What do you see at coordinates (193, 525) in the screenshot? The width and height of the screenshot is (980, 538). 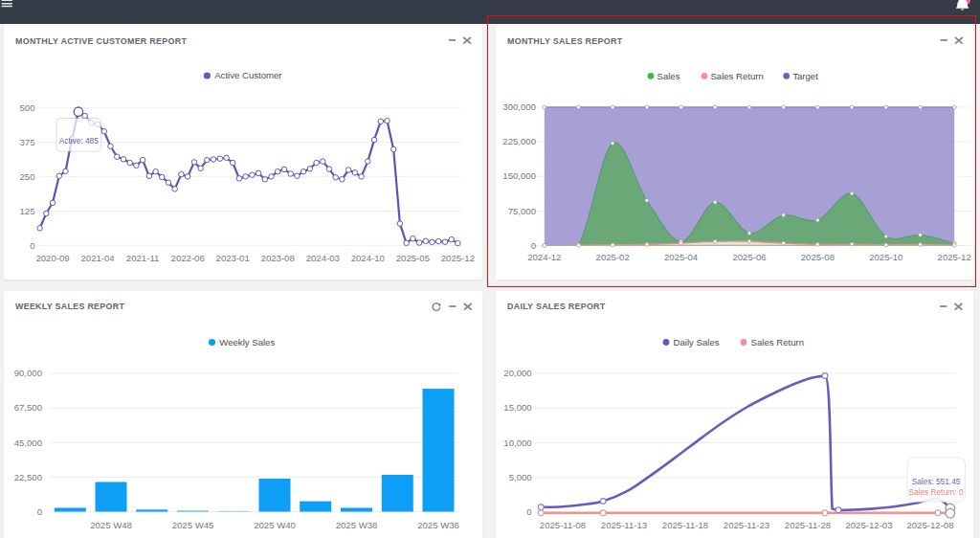 I see `svg-text: 2025 W45` at bounding box center [193, 525].